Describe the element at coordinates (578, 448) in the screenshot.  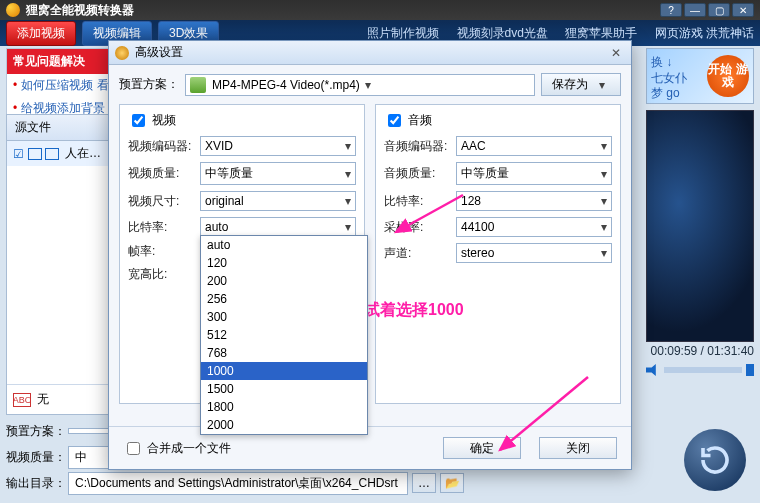
I see `cancel-button: 关闭` at that location.